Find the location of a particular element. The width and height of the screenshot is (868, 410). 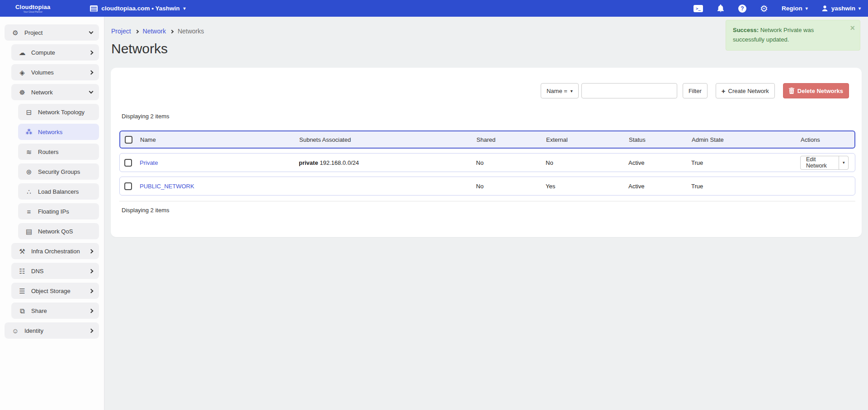

edit-network-button: Edit Network is located at coordinates (820, 163).